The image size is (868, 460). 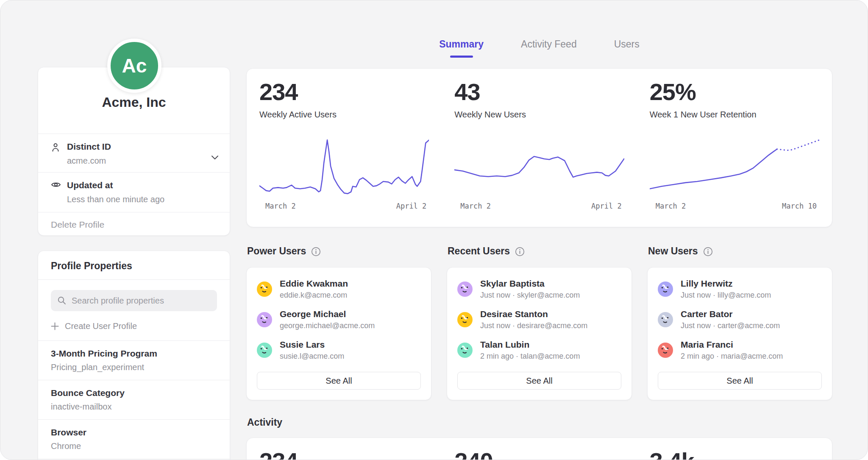 What do you see at coordinates (344, 449) in the screenshot?
I see `activity-stat: 234` at bounding box center [344, 449].